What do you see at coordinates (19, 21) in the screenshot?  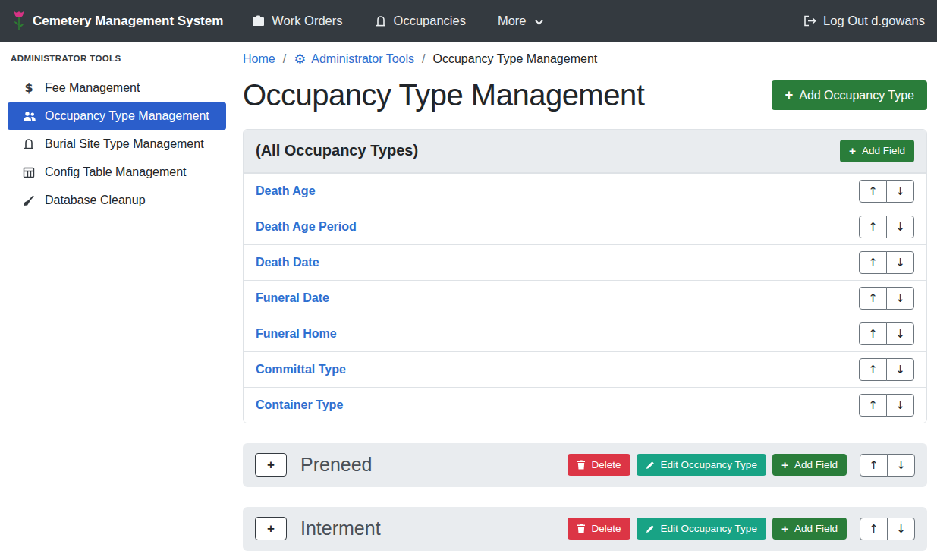 I see `tulip-logo-icon` at bounding box center [19, 21].